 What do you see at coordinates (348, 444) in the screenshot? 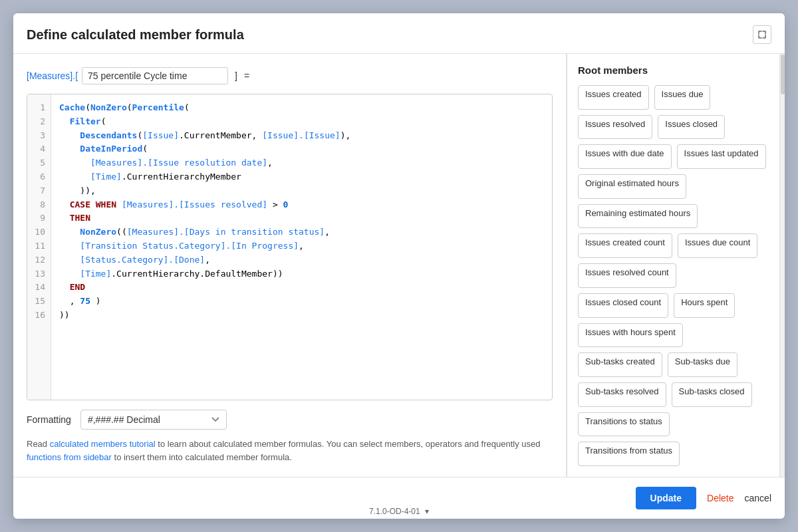
I see `info-middle: to learn about calculated member formula…` at bounding box center [348, 444].